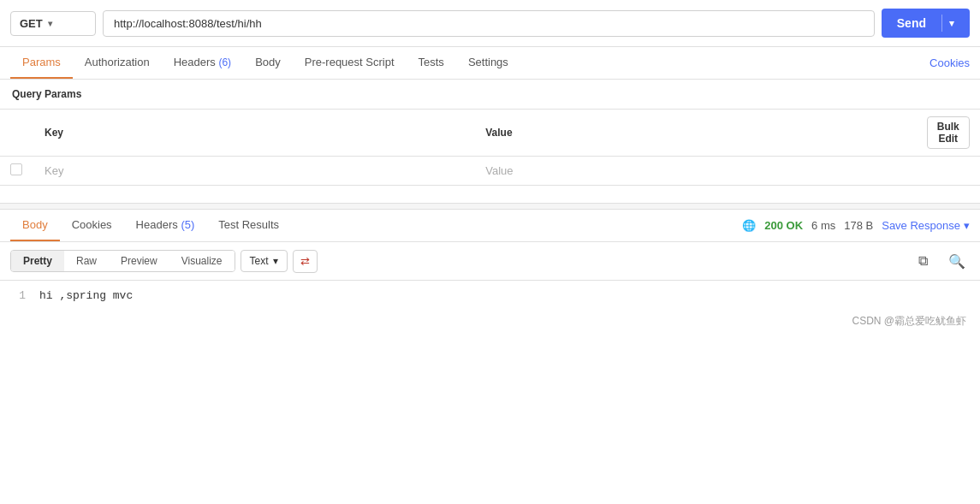 Image resolution: width=980 pixels, height=504 pixels. I want to click on request-tabs-row: Params Authorization Headers (6) Body Pr…, so click(490, 63).